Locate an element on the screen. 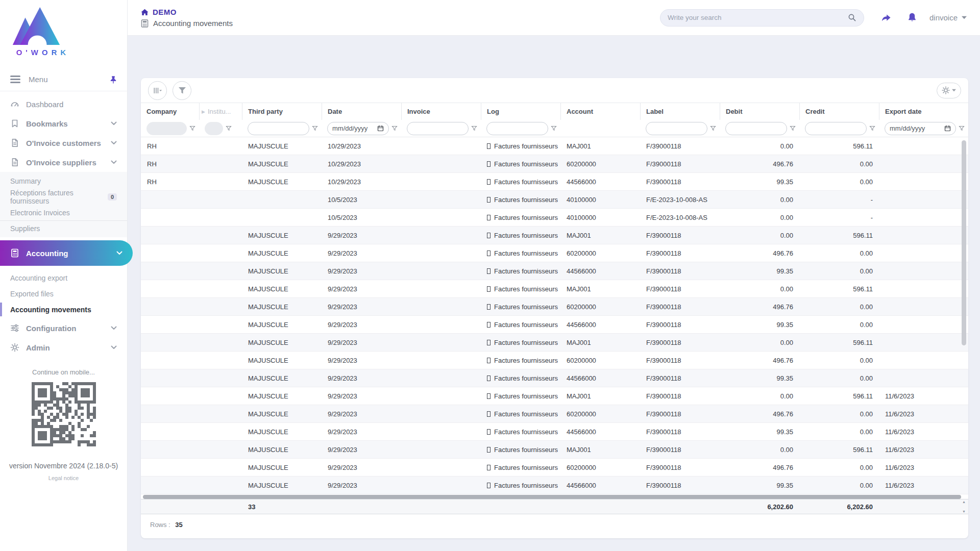 The width and height of the screenshot is (980, 551). column-header-invoice: Invoice is located at coordinates (441, 111).